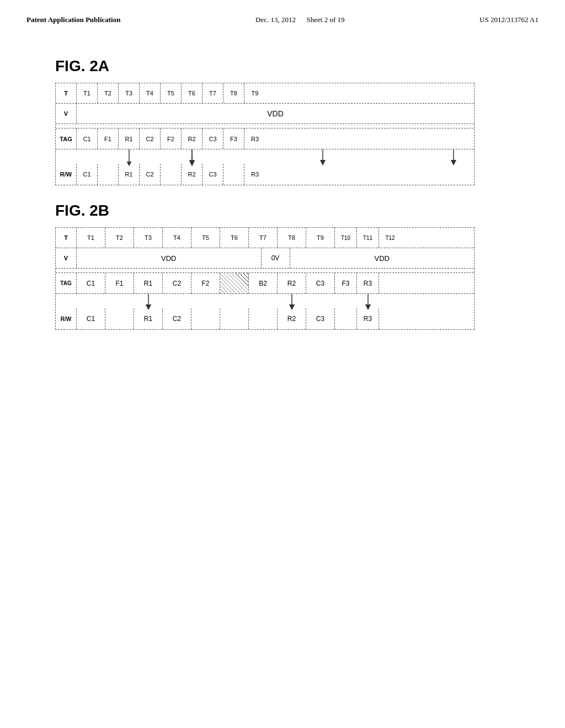  Describe the element at coordinates (263, 283) in the screenshot. I see `b-tag-b2: B2` at that location.